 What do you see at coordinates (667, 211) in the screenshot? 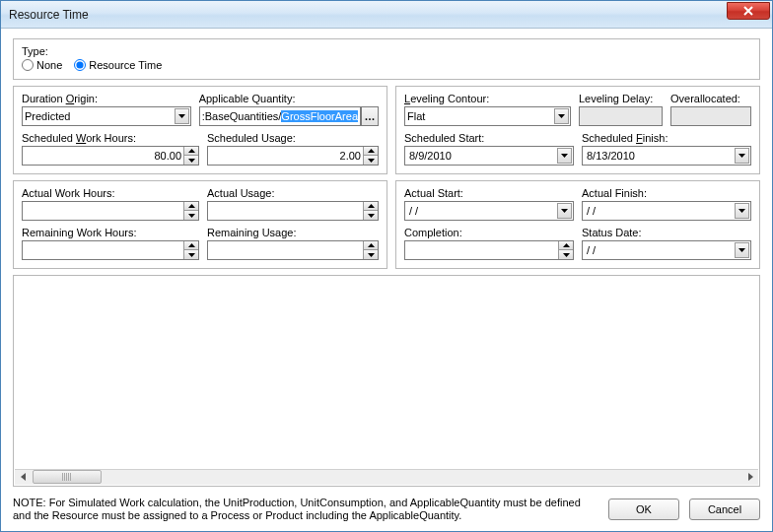
I see `actual-finish-date: / /` at bounding box center [667, 211].